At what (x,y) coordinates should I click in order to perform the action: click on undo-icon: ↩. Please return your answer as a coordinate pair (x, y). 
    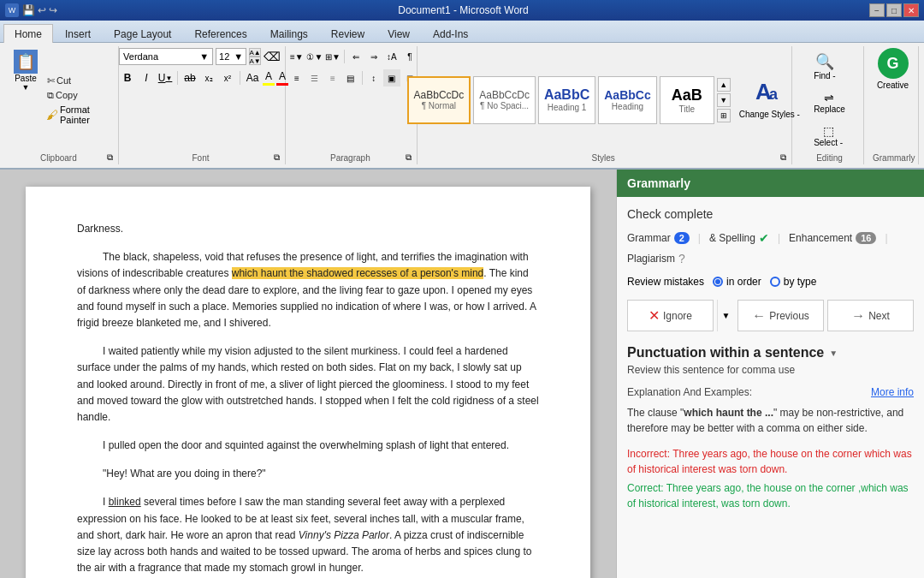
    Looking at the image, I should click on (42, 10).